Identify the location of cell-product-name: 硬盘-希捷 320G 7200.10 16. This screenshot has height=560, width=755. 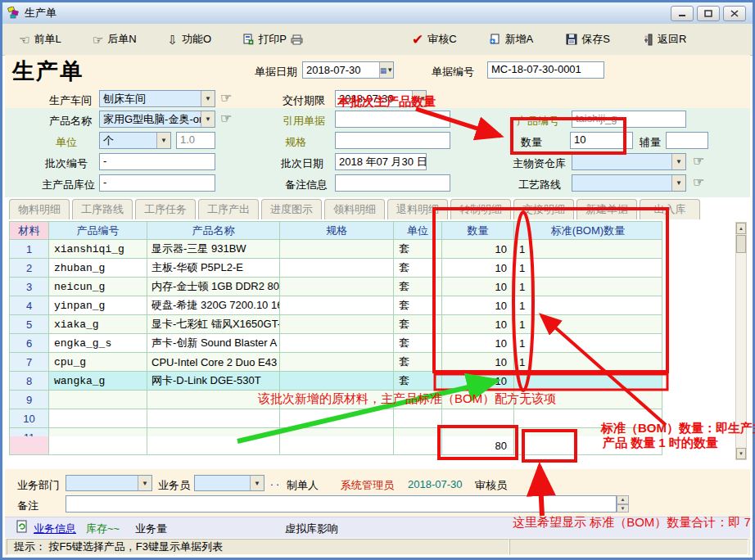
(214, 306).